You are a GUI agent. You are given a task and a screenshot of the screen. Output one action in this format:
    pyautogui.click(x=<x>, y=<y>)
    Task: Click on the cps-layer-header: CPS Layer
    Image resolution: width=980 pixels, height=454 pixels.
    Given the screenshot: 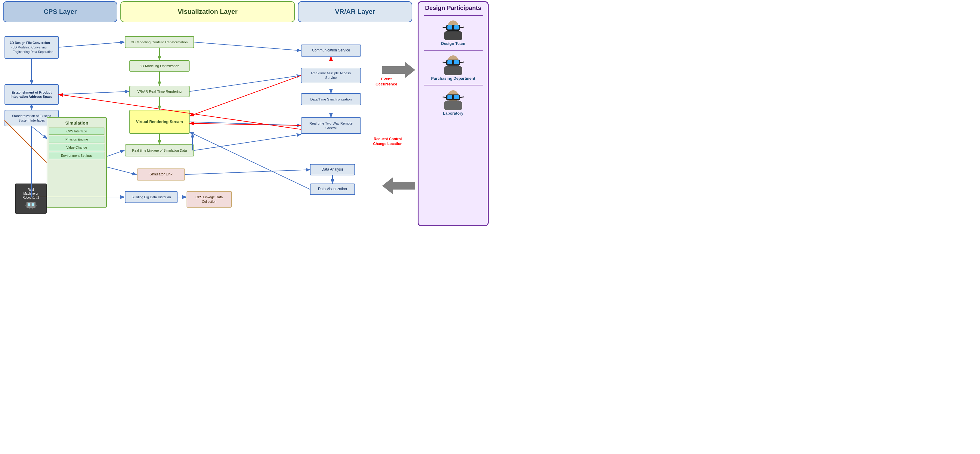 What is the action you would take?
    pyautogui.click(x=60, y=12)
    